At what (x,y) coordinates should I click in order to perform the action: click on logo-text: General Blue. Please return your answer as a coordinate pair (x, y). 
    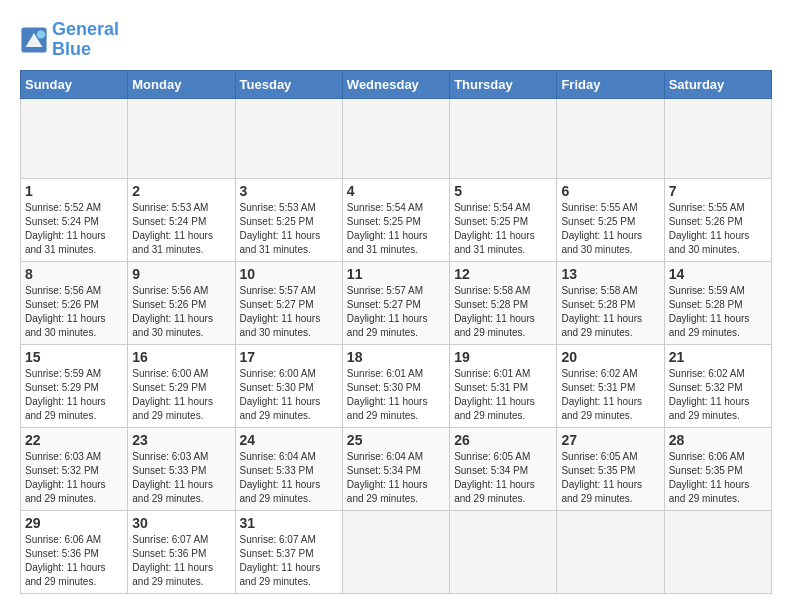
    Looking at the image, I should click on (86, 40).